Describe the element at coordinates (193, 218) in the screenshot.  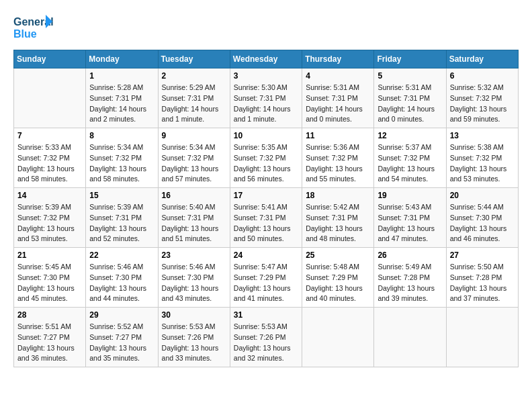
I see `calendar-cell: 16Sunrise: 5:40 AM Sunset: 7:31 PM Dayli…` at that location.